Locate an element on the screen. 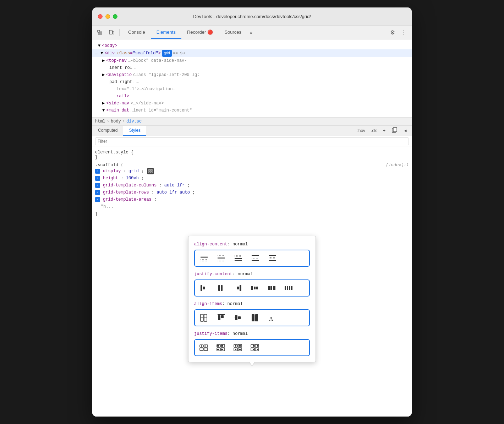 This screenshot has width=504, height=424. cls-button: .cls is located at coordinates (374, 131).